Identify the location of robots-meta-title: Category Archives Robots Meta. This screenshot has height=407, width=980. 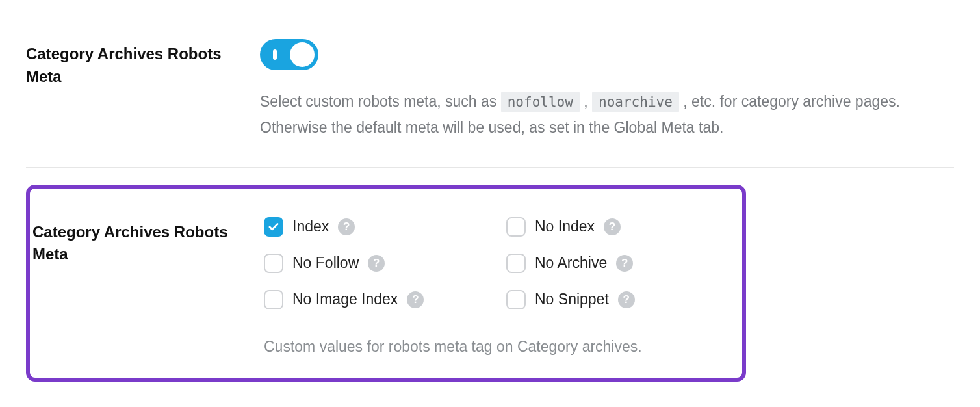
(143, 66).